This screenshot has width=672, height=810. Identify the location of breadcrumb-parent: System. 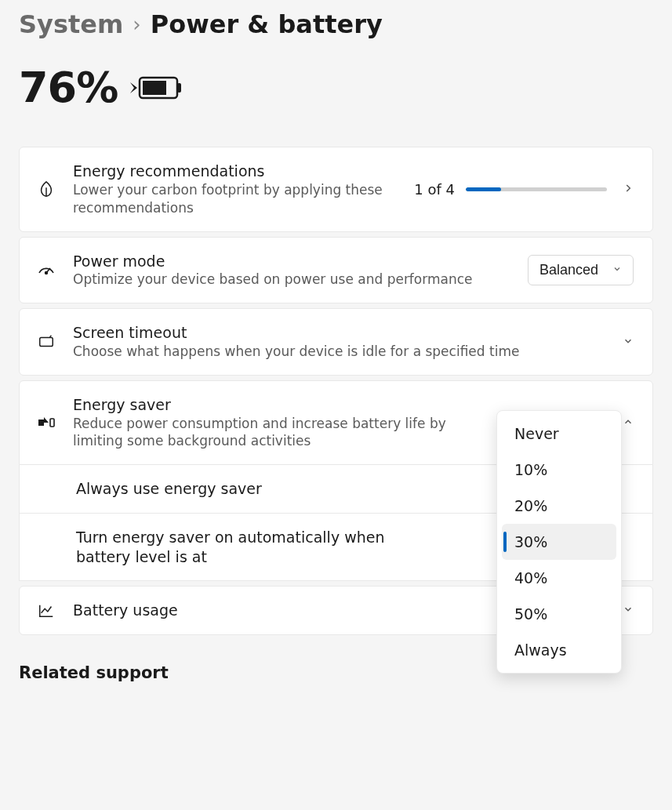
(71, 24).